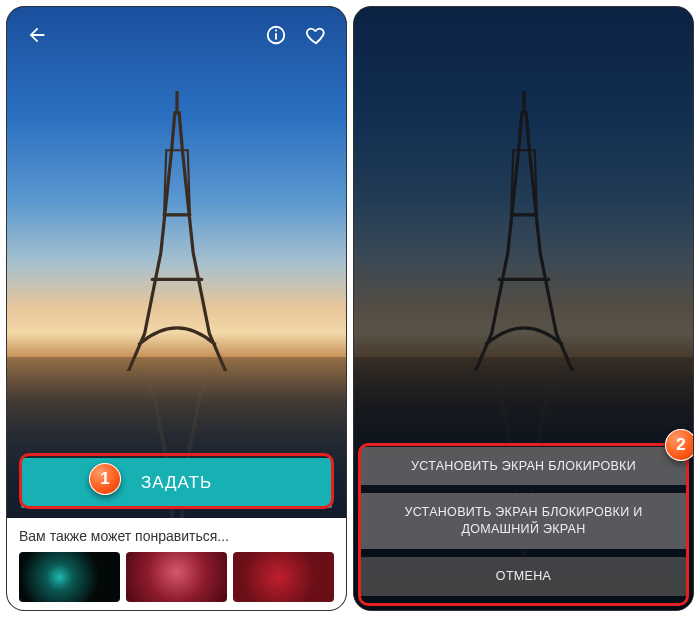 Image resolution: width=700 pixels, height=617 pixels. Describe the element at coordinates (105, 479) in the screenshot. I see `annotation-step-1: 1` at that location.